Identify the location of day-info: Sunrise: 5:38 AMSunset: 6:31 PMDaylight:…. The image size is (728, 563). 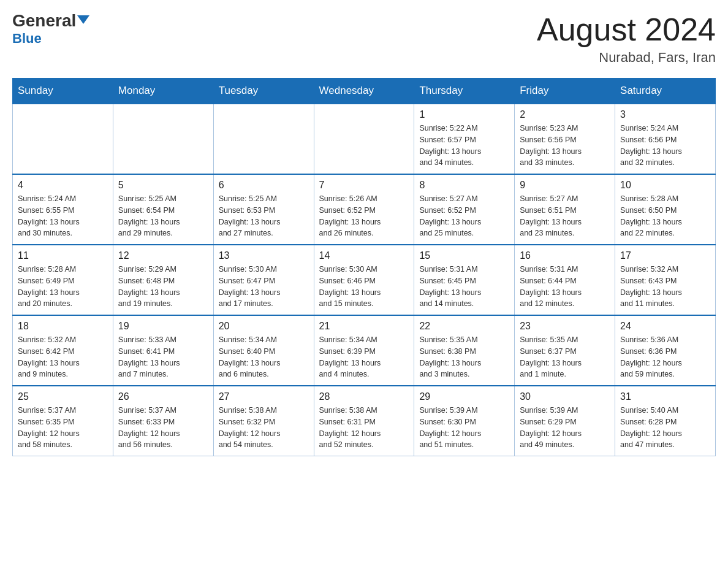
(364, 428).